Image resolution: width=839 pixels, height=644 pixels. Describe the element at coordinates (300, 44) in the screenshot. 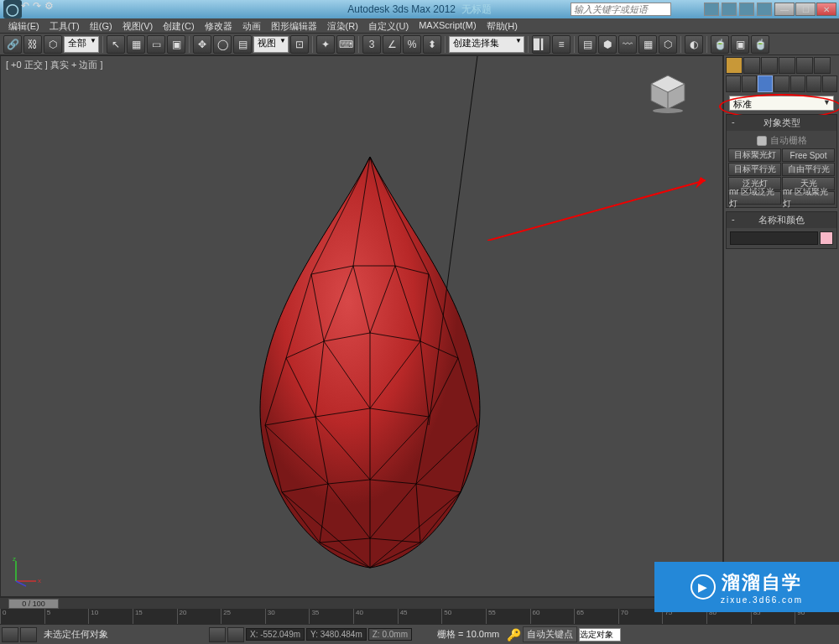

I see `pivot-icon: ⊡` at that location.